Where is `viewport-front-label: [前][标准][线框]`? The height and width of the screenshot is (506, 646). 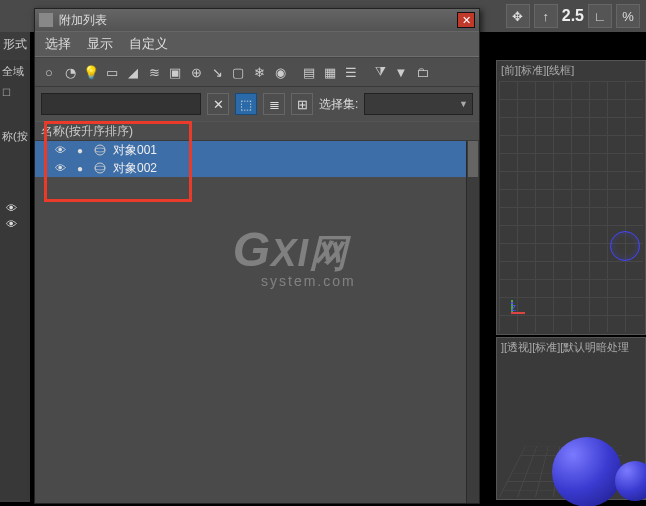 viewport-front-label: [前][标准][线框] is located at coordinates (571, 70).